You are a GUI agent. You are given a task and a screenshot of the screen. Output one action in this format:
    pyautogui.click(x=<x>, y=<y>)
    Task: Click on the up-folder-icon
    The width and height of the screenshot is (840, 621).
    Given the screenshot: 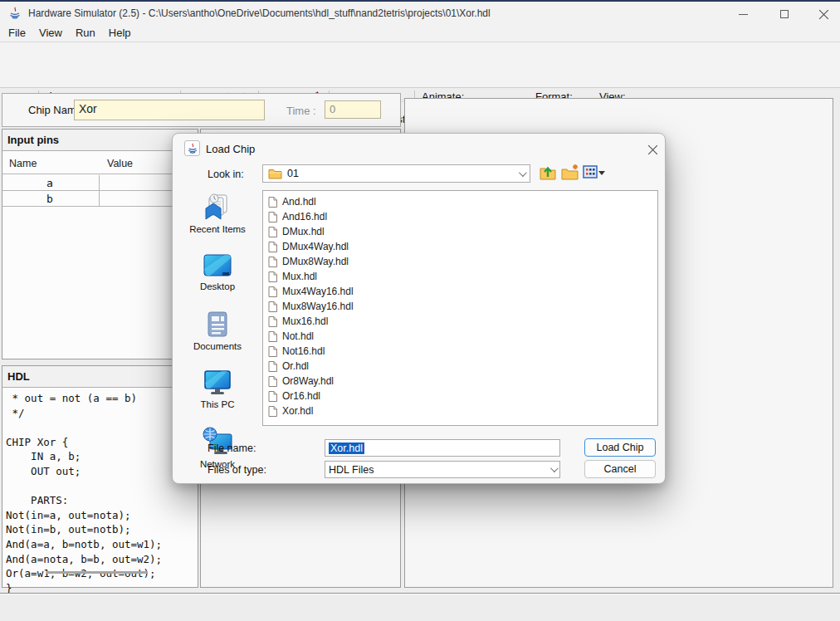 What is the action you would take?
    pyautogui.click(x=548, y=173)
    